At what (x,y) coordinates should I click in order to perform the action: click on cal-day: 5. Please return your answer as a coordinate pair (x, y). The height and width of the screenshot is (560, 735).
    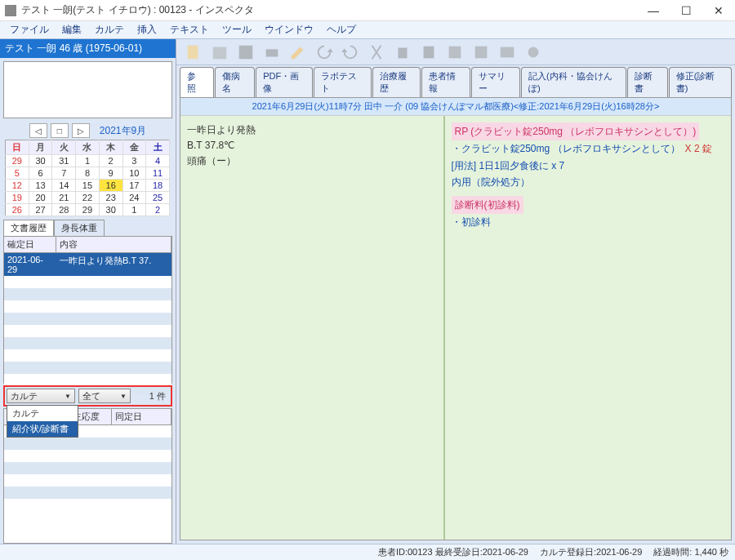
    Looking at the image, I should click on (18, 173).